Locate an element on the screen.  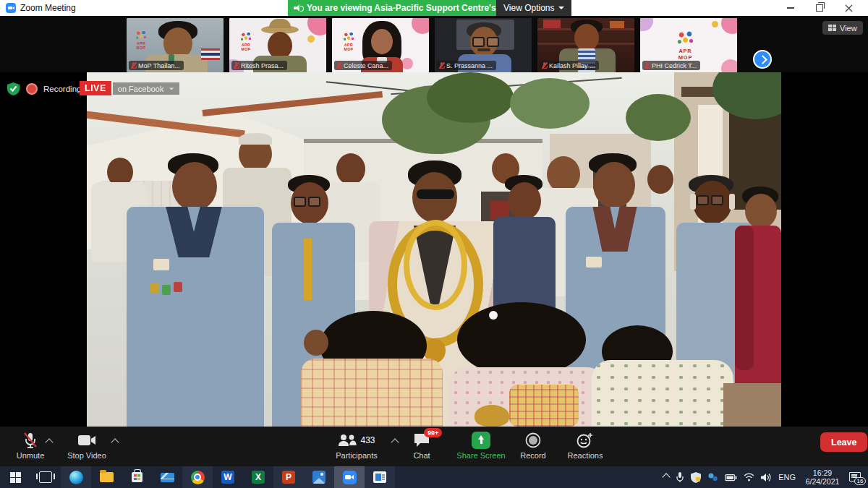
taskbar-photos is located at coordinates (319, 477).